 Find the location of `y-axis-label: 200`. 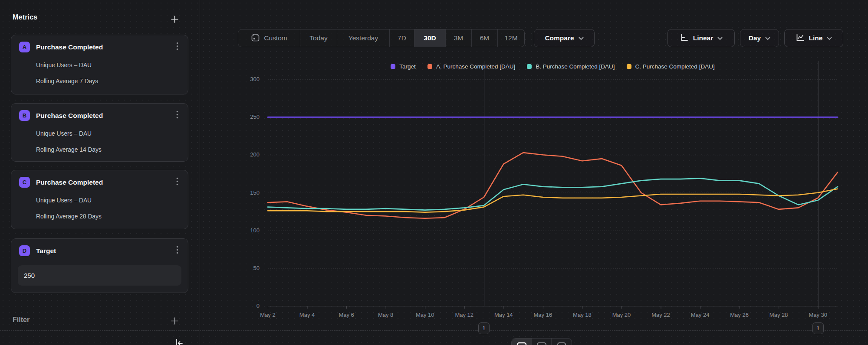

y-axis-label: 200 is located at coordinates (248, 154).